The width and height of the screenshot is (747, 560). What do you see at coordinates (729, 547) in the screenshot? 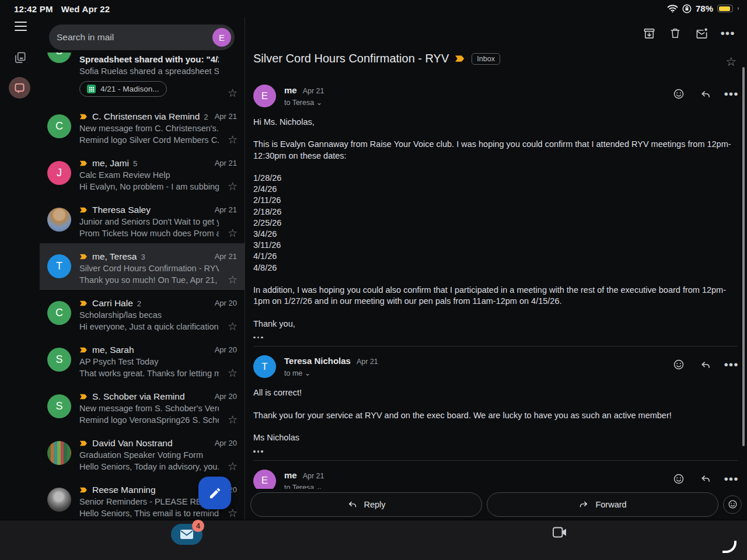
I see `window-corner-handle` at bounding box center [729, 547].